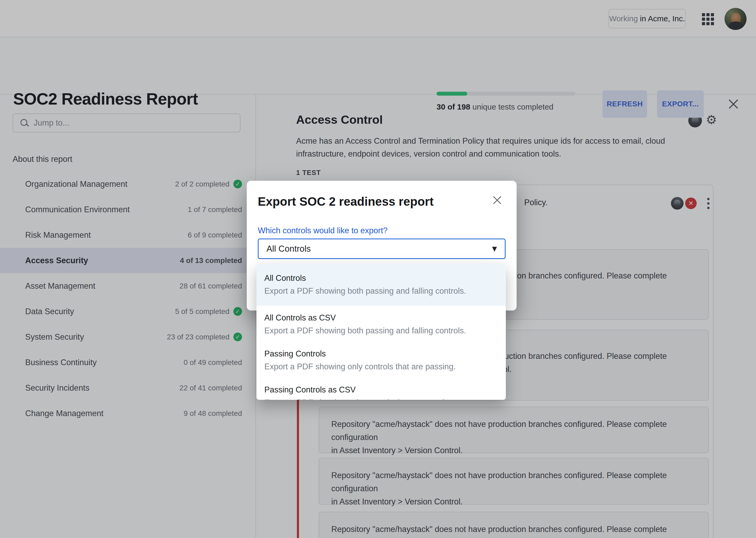  What do you see at coordinates (381, 354) in the screenshot?
I see `option-label: Passing Controls` at bounding box center [381, 354].